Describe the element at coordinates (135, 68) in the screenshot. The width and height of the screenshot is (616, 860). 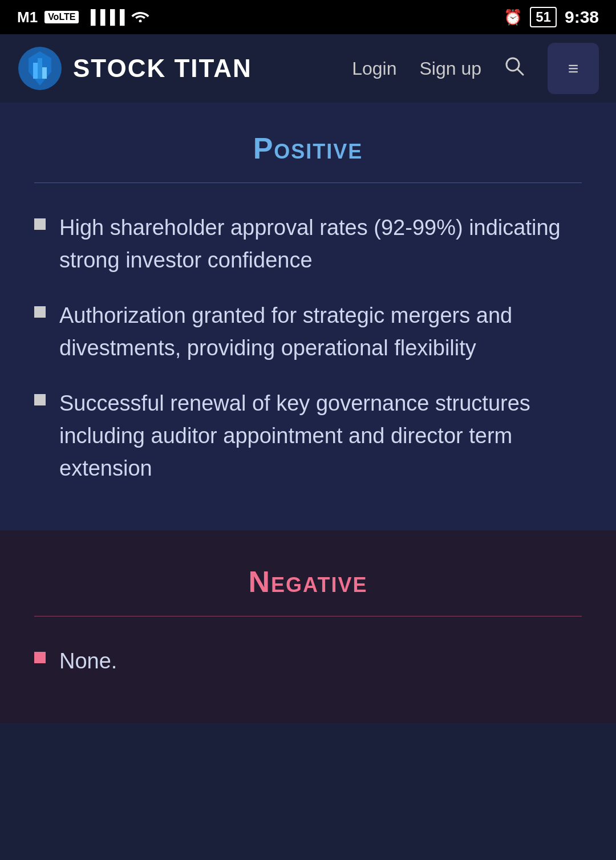
I see `logo-container: STOCK TITAN` at that location.